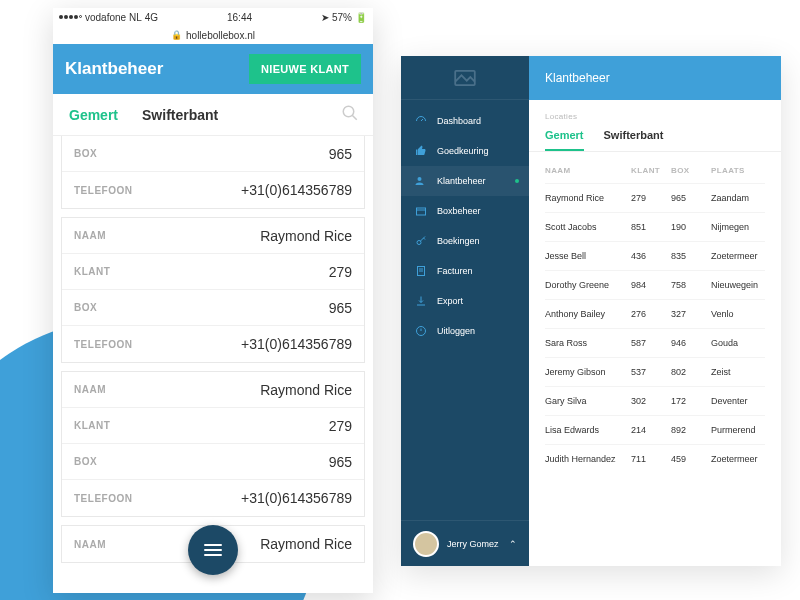  Describe the element at coordinates (213, 550) in the screenshot. I see `menu-fab` at that location.